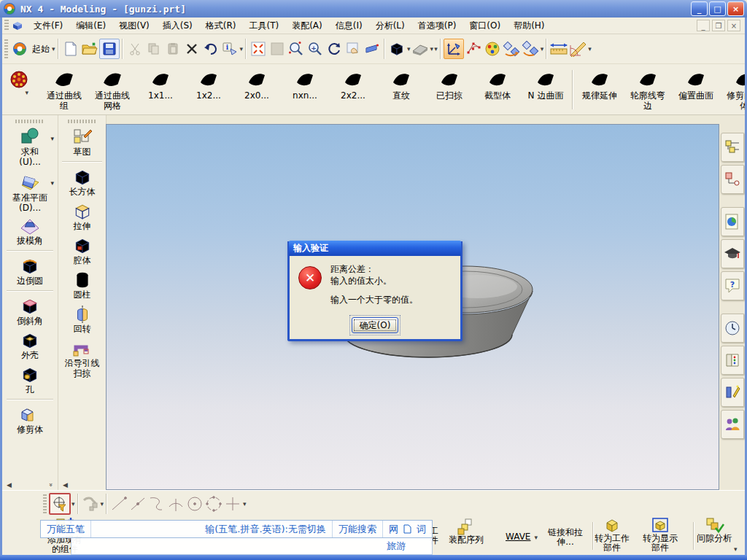 The height and width of the screenshot is (560, 747). I want to click on shaded-view-button, so click(397, 49).